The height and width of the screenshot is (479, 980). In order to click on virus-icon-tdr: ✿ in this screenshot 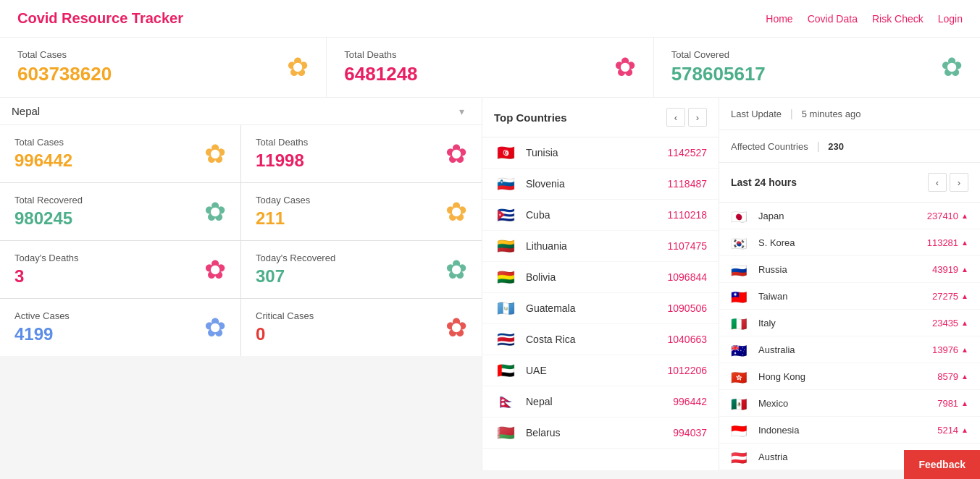, I will do `click(456, 270)`.